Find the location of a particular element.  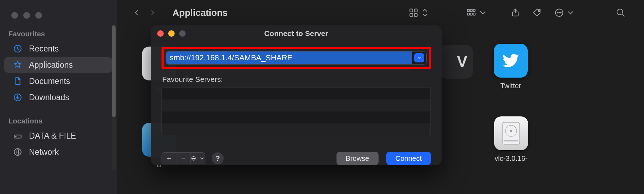

favourite-edit-group is located at coordinates (183, 158).